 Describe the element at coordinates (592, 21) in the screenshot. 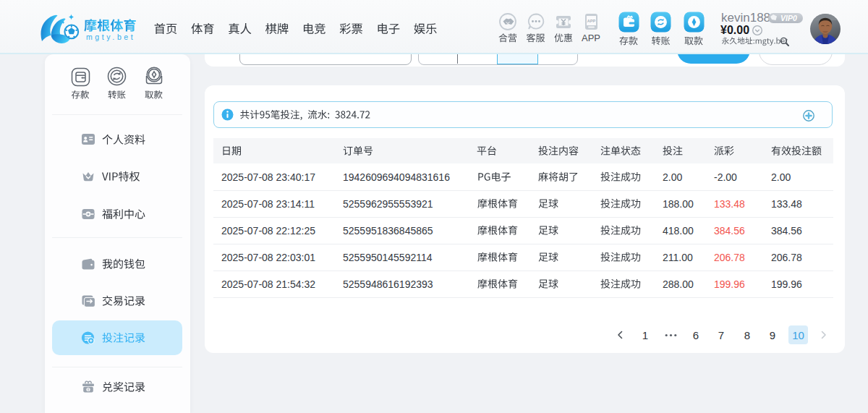

I see `svg-text: APP` at that location.